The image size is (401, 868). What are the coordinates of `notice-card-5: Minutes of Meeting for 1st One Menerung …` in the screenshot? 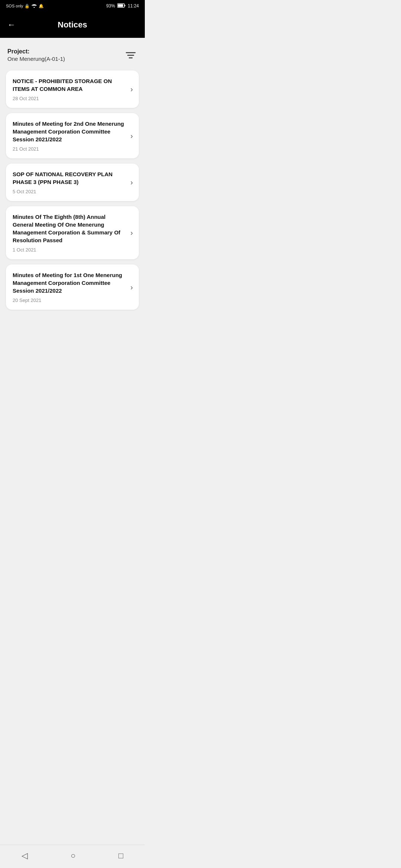 It's located at (72, 287).